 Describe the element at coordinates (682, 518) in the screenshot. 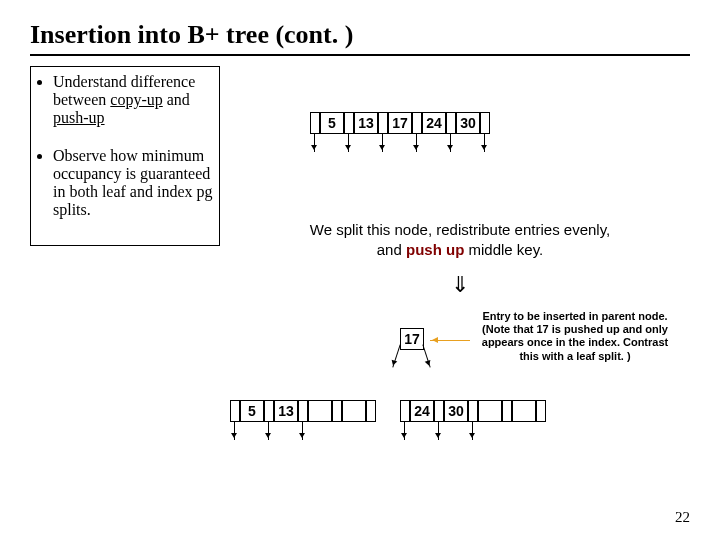

I see `page-number: 22` at that location.